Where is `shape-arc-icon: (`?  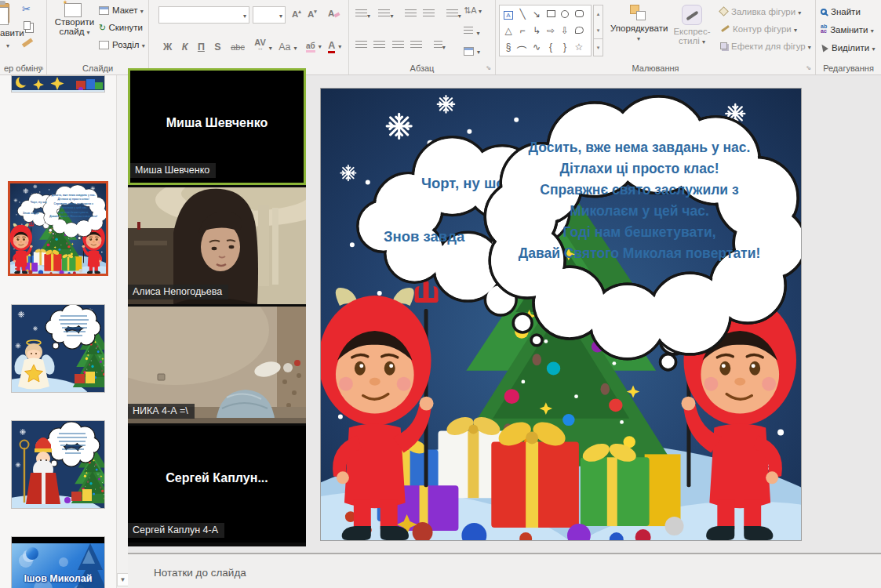 shape-arc-icon: ( is located at coordinates (522, 47).